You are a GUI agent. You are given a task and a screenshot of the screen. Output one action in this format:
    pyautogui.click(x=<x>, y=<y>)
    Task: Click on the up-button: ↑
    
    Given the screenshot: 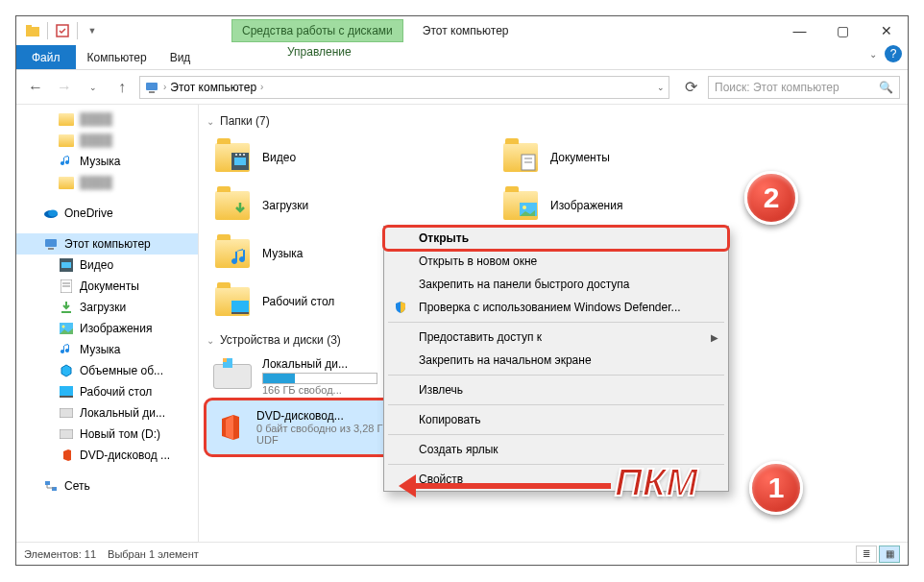 What is the action you would take?
    pyautogui.click(x=122, y=87)
    